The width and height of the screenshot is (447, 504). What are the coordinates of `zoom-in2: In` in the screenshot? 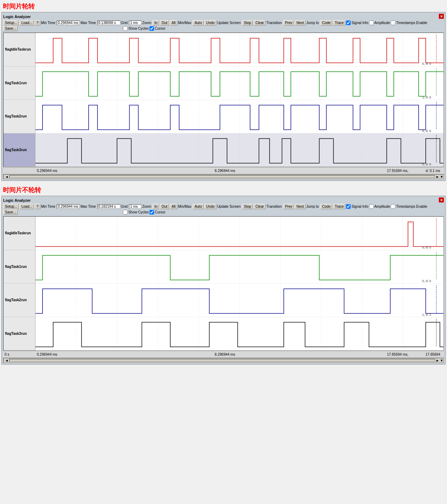 It's located at (156, 207).